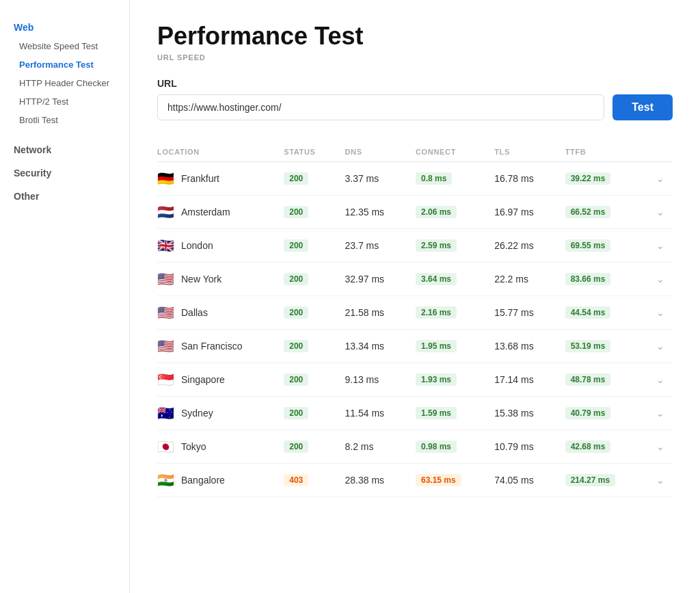 Image resolution: width=700 pixels, height=593 pixels. What do you see at coordinates (447, 313) in the screenshot?
I see `cell-connect: 2.16 ms` at bounding box center [447, 313].